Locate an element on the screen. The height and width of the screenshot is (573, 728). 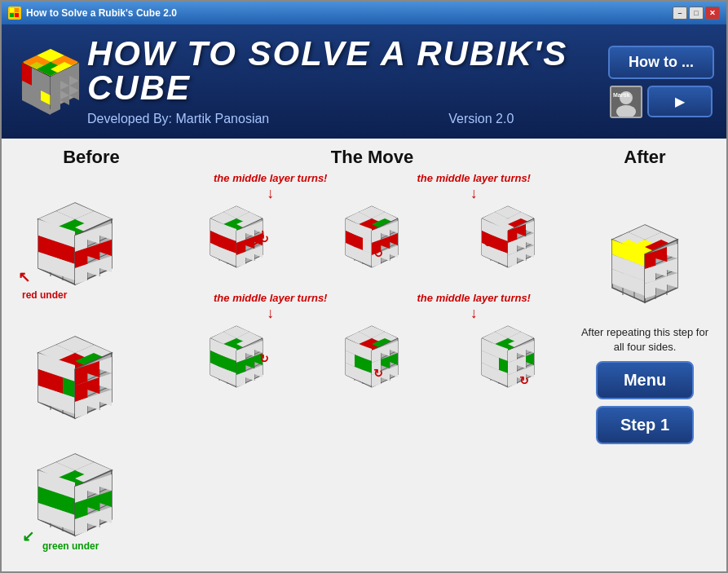
after-cube is located at coordinates (645, 267).